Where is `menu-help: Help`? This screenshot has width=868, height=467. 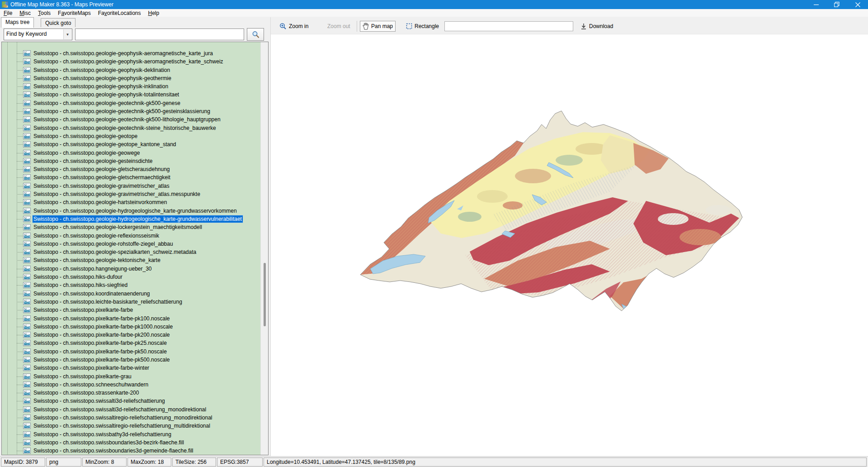
menu-help: Help is located at coordinates (154, 13).